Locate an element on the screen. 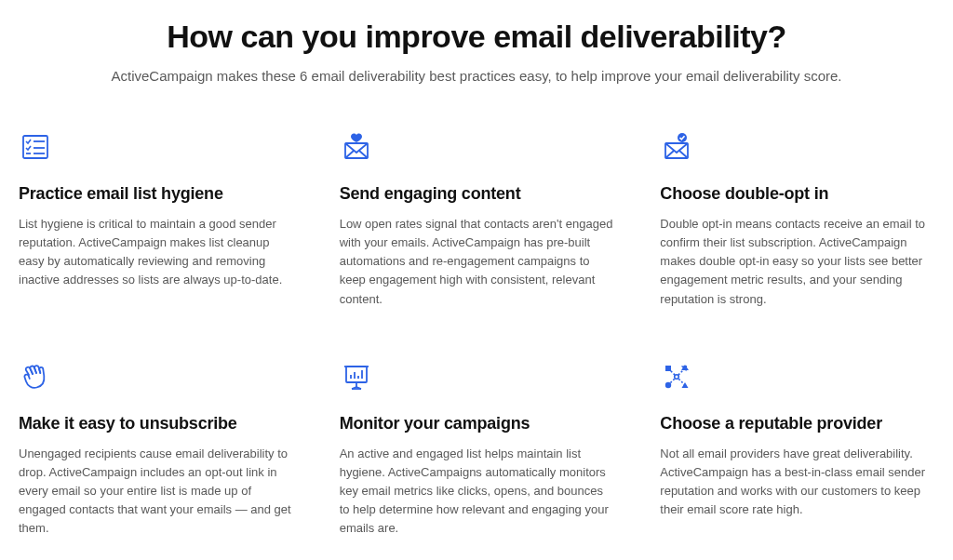 This screenshot has height=560, width=953. feature-card: Practice email list hygiene List hygiene… is located at coordinates (156, 220).